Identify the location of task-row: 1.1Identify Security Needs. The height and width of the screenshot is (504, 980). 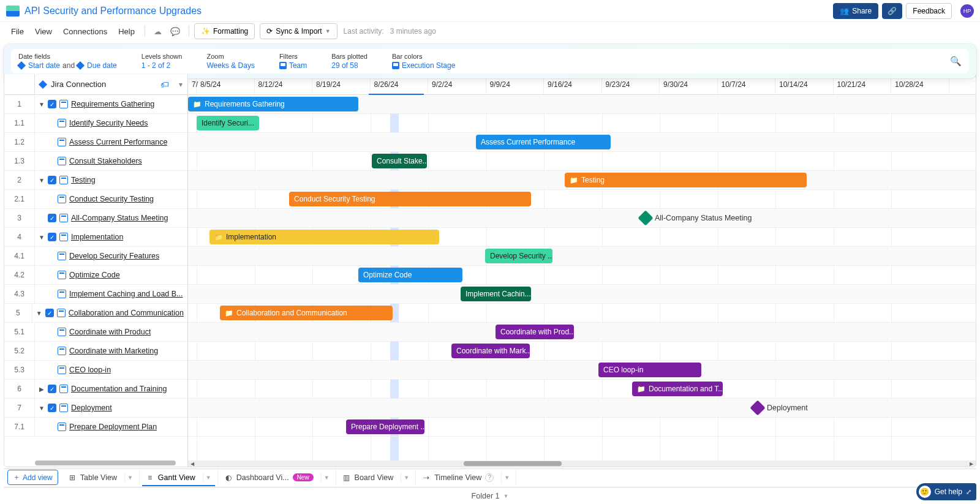
(96, 124).